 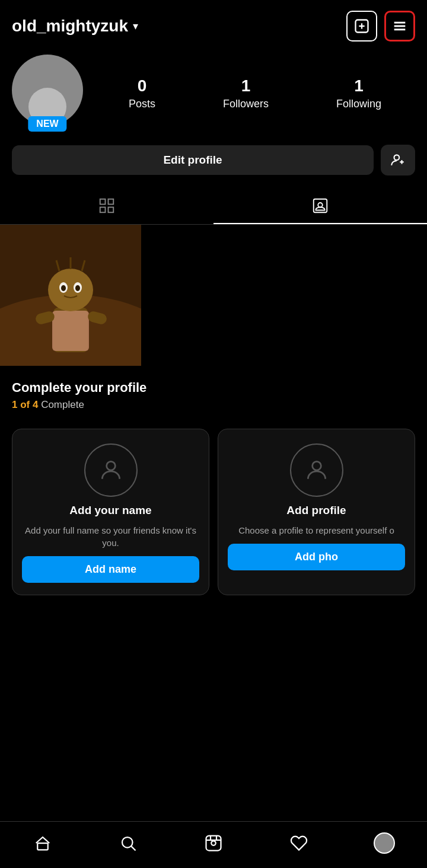 I want to click on add-photo-desc: Choose a profile to represent yourself o, so click(x=317, y=530).